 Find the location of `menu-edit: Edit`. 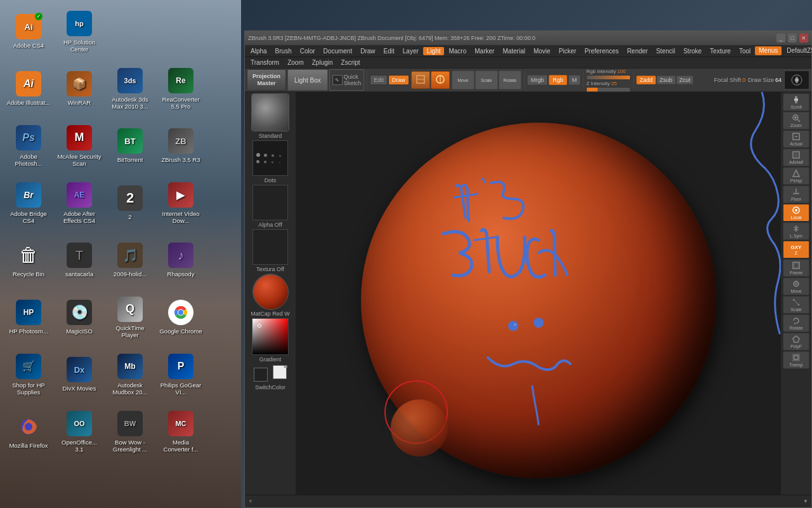

menu-edit: Edit is located at coordinates (390, 51).